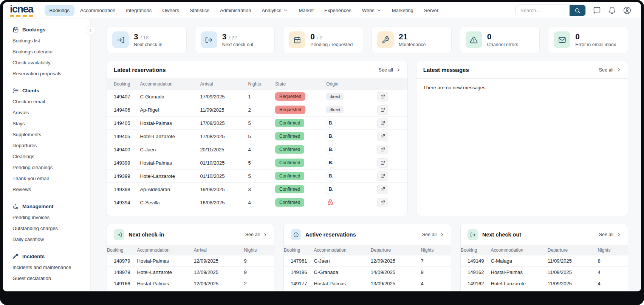 This screenshot has height=305, width=644. What do you see at coordinates (257, 176) in the screenshot?
I see `table-row: 149399Hotel-Lanzarote01/10/20255Confirme…` at bounding box center [257, 176].